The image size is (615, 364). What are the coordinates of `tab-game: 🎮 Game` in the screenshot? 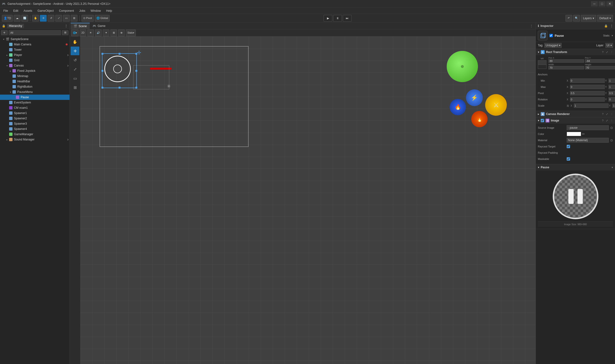 It's located at (99, 26).